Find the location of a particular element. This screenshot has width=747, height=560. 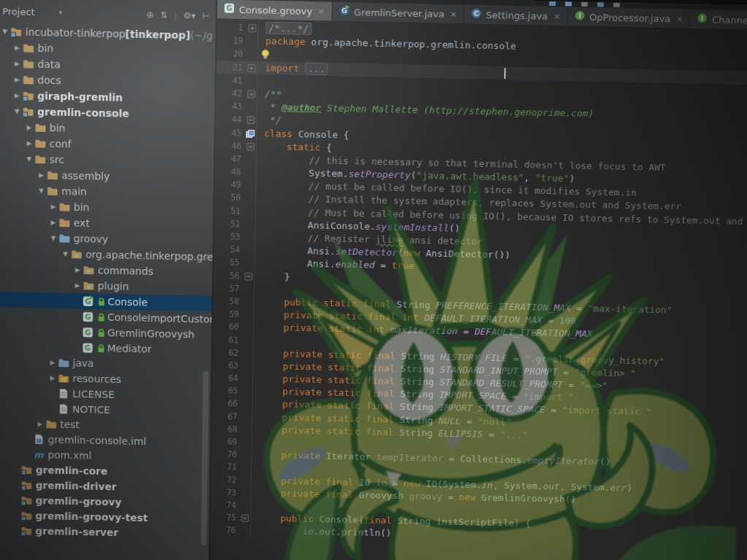

resources-icon is located at coordinates (64, 378).